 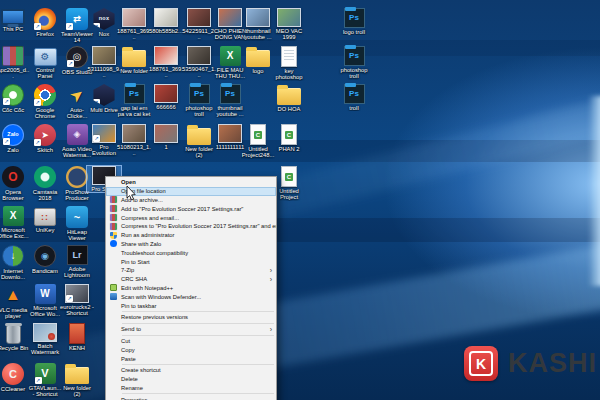 I want to click on menu-item-open-file-location: Open file location, so click(x=191, y=192).